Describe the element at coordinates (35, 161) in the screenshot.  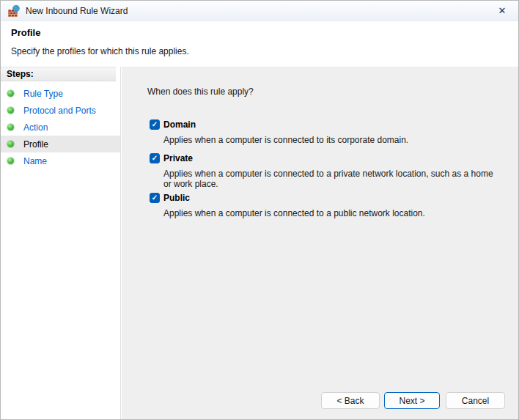
I see `step-label: Name` at that location.